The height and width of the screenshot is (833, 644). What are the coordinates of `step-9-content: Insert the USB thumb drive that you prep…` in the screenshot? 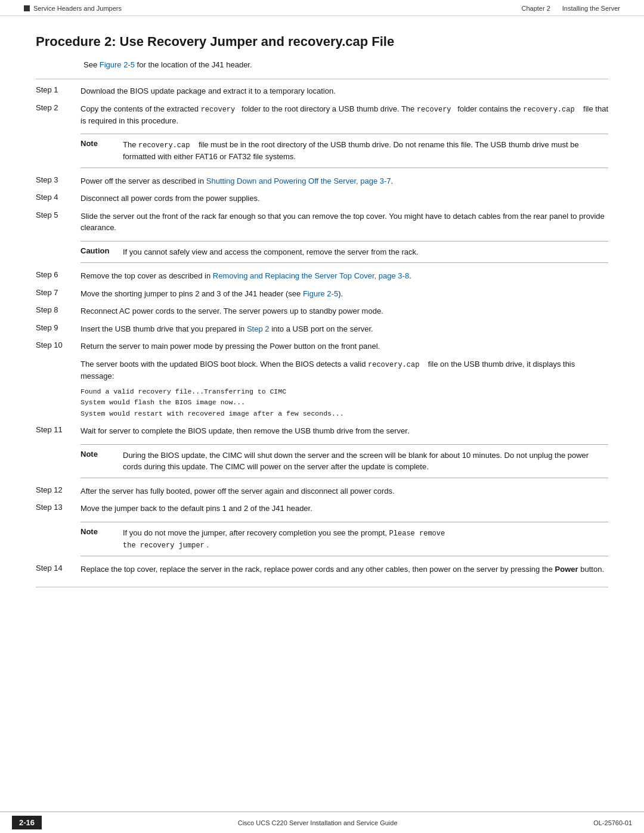 It's located at (345, 329).